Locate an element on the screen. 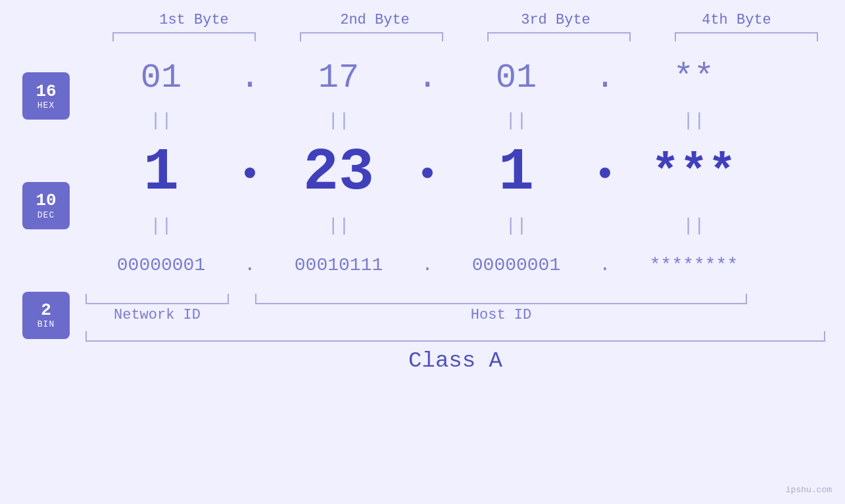 This screenshot has width=845, height=504. right-spacer is located at coordinates (835, 273).